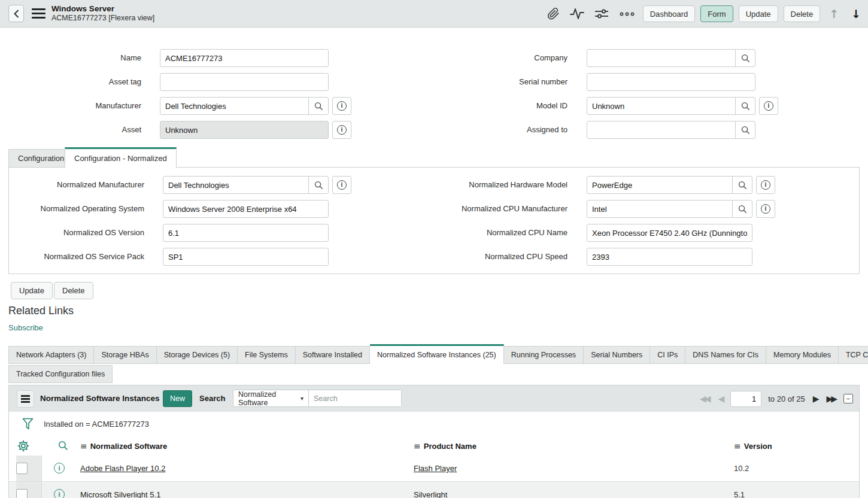 The width and height of the screenshot is (868, 498). Describe the element at coordinates (445, 446) in the screenshot. I see `column-header-product-name: ≡Product Name` at that location.